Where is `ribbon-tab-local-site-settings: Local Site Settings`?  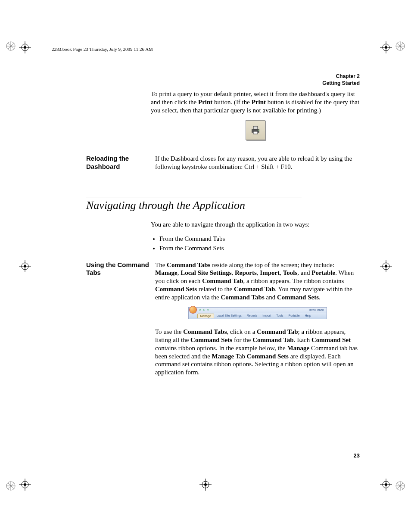
ribbon-tab-local-site-settings: Local Site Settings is located at coordinates (229, 316).